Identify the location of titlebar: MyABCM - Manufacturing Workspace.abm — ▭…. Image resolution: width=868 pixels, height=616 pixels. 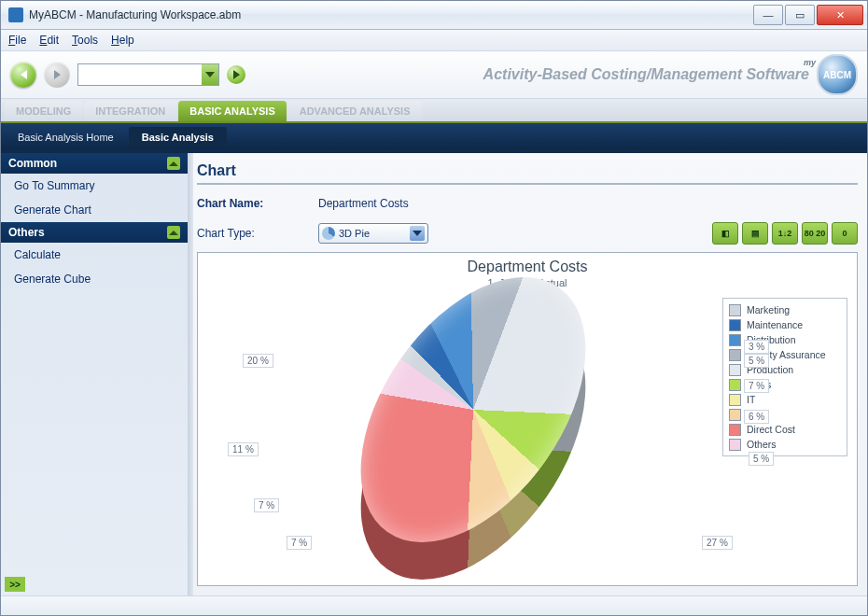
(434, 15).